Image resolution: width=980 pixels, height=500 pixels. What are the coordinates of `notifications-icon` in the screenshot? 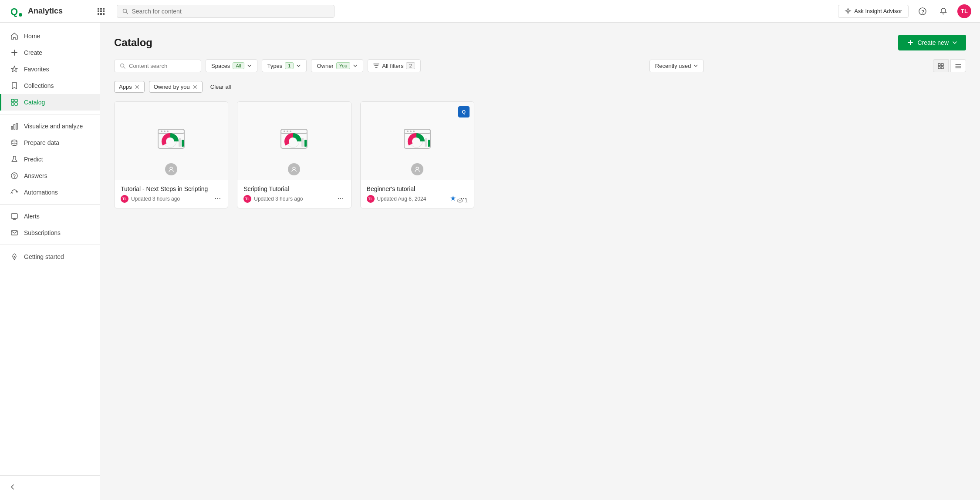 It's located at (943, 11).